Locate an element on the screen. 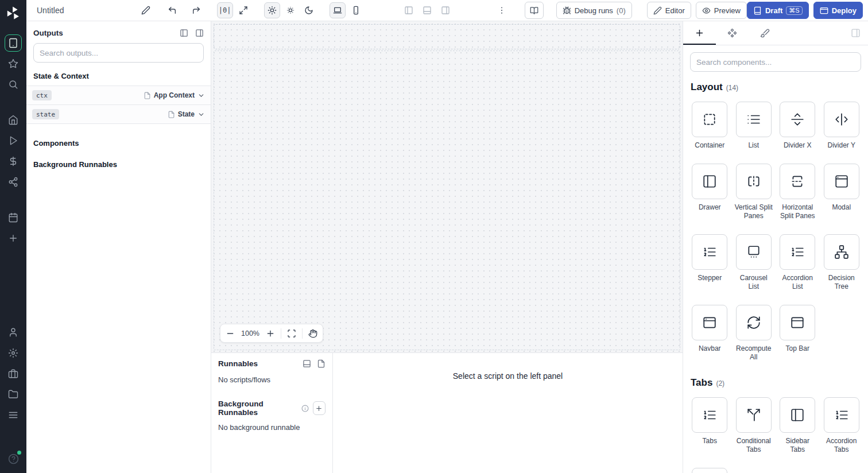 This screenshot has width=868, height=473. sidebar-item-favorites is located at coordinates (13, 64).